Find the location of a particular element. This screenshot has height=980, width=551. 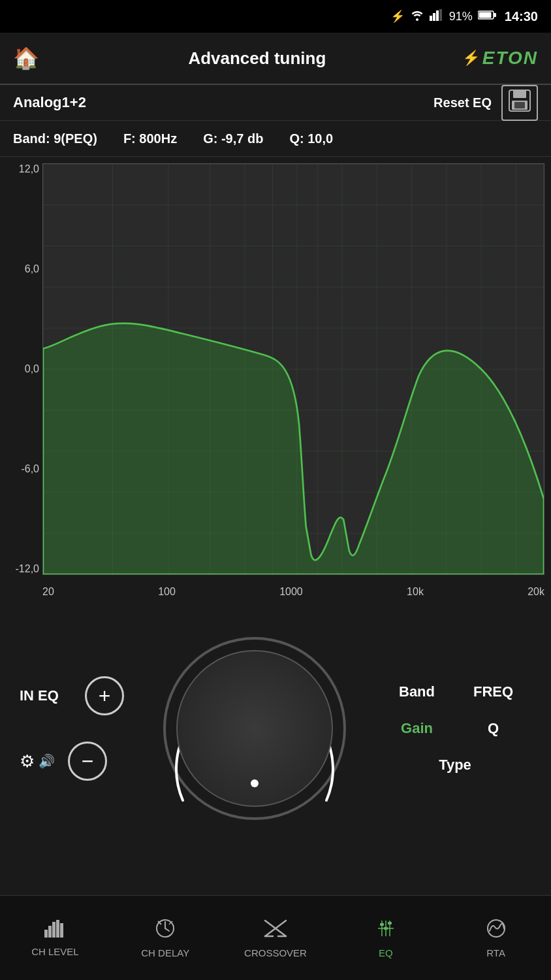

status-bar: ⚡ 91% 14:30 is located at coordinates (276, 16).